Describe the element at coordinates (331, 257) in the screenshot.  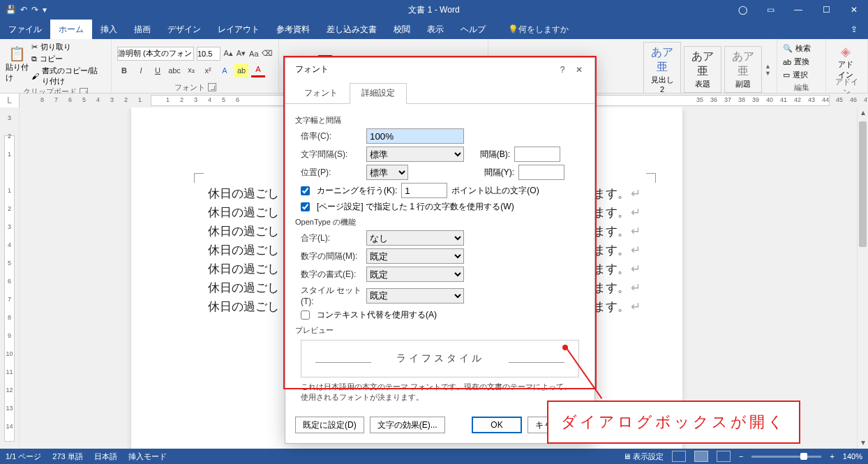
I see `numspacing-label: 数字の間隔(M):` at that location.